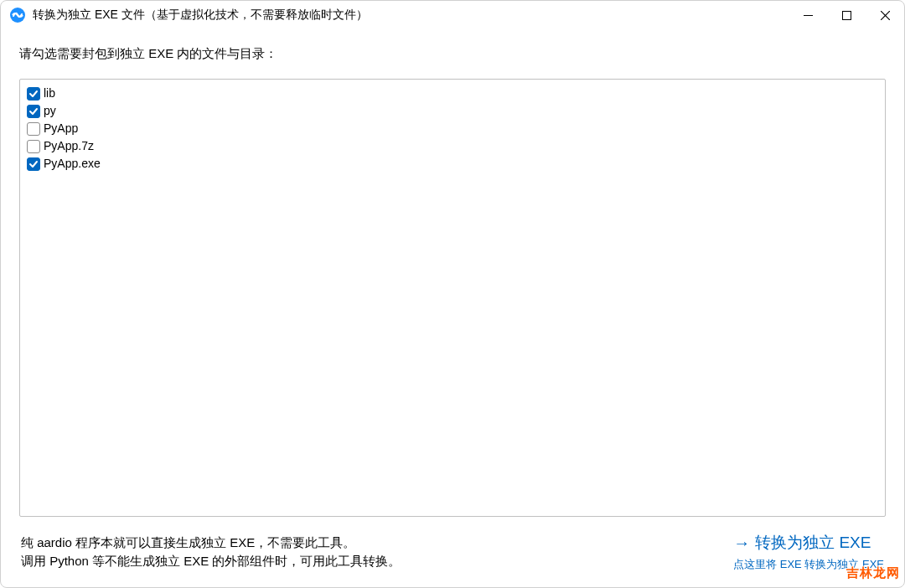  I want to click on file-label: PyApp.exe, so click(72, 164).